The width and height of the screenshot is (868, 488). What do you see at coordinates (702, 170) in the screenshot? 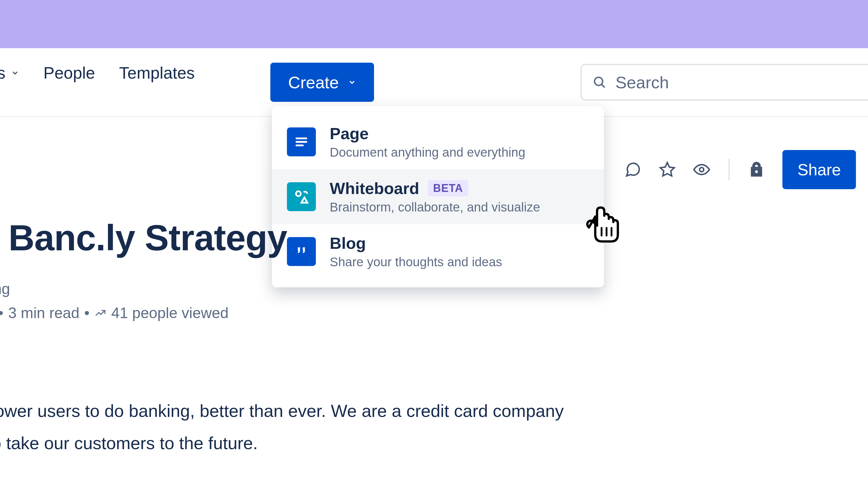
I see `watch-icon` at bounding box center [702, 170].